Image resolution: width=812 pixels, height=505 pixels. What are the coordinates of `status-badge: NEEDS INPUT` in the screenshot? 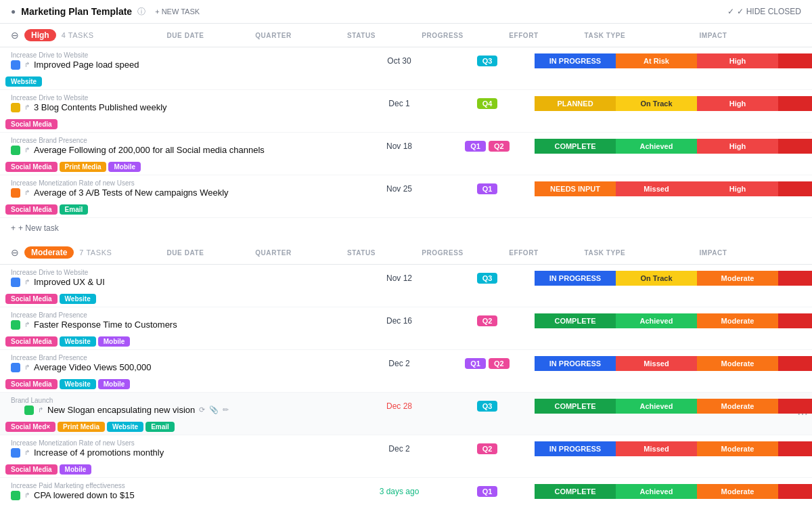 It's located at (575, 189).